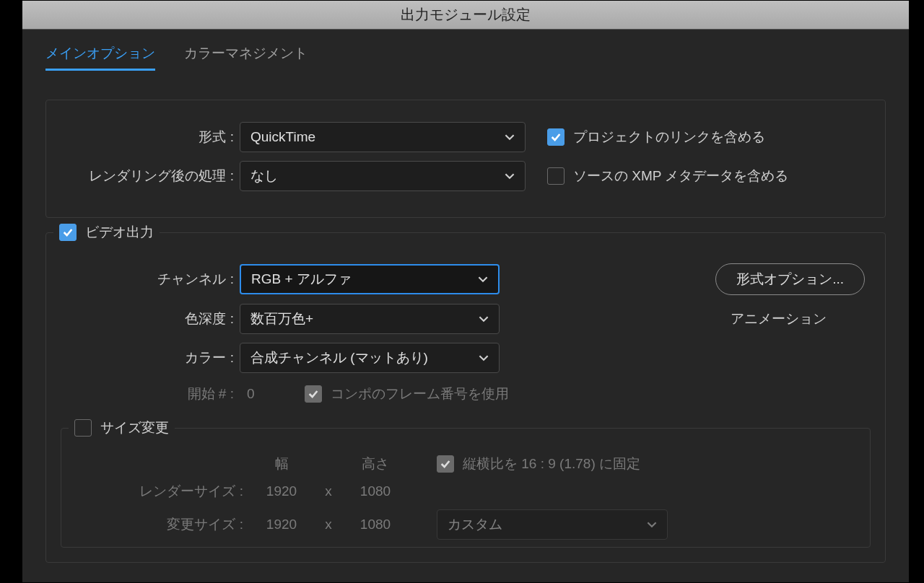  What do you see at coordinates (283, 137) in the screenshot?
I see `format-value: QuickTime` at bounding box center [283, 137].